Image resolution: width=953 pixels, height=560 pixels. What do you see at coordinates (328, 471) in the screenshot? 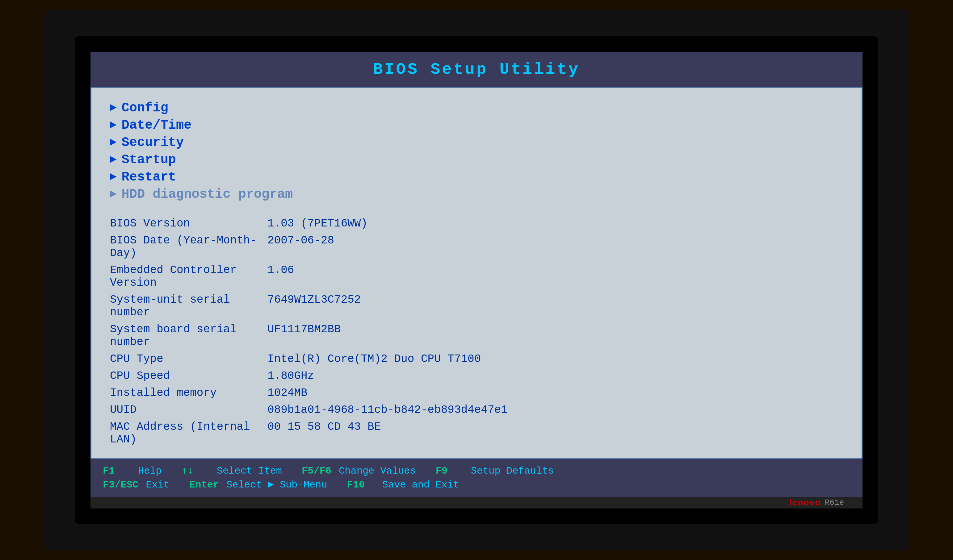
I see `status-f1: F1 Help ↑↓ Select Item F5/F6 Change Valu…` at bounding box center [328, 471].